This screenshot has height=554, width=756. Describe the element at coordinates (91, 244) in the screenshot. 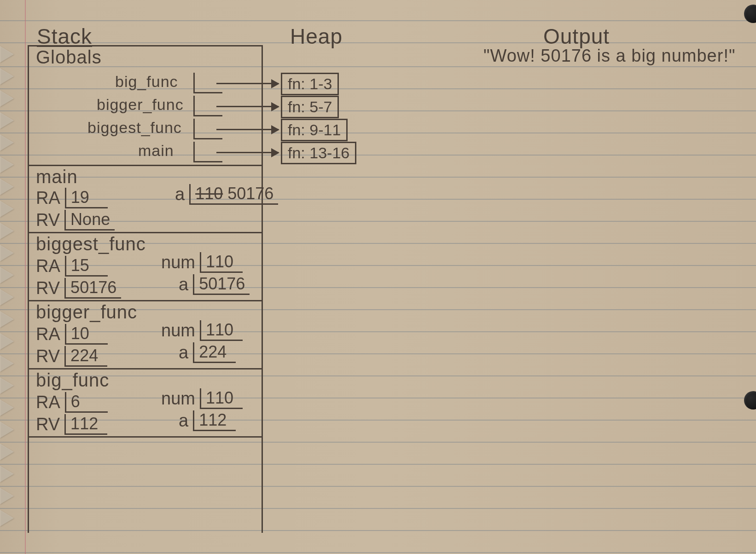

I see `frame-title: biggest_func` at that location.